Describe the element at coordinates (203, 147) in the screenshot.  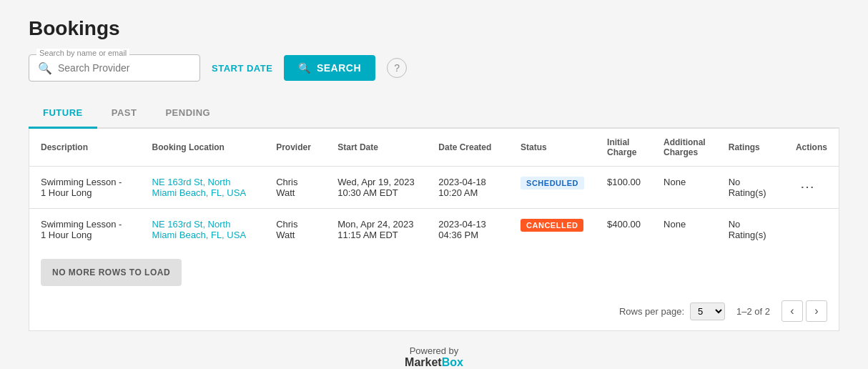
I see `col-location: Booking Location` at that location.